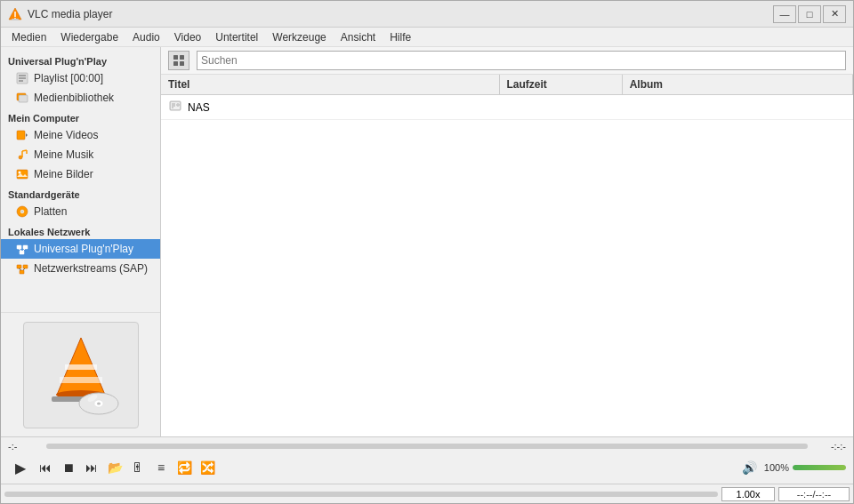 The image size is (854, 504). What do you see at coordinates (80, 249) in the screenshot?
I see `sidebar-item-upnp: Universal Plug'n'Play` at bounding box center [80, 249].